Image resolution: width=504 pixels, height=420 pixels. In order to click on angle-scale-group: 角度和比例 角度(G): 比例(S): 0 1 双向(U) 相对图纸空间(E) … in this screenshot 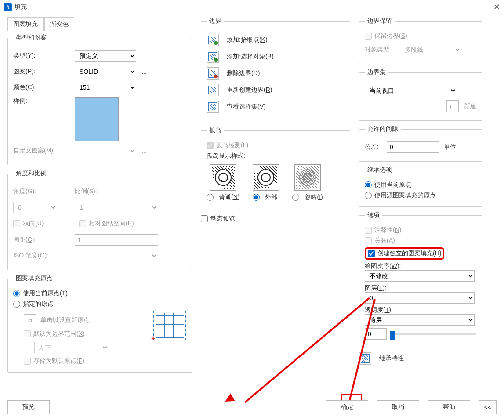, I will do `click(100, 220)`.